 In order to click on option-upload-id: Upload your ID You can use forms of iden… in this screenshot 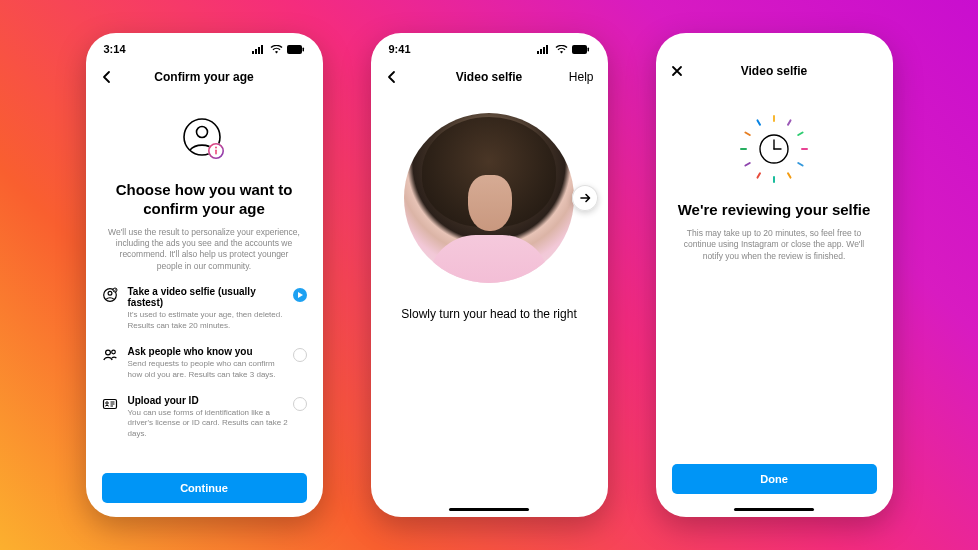, I will do `click(204, 418)`.